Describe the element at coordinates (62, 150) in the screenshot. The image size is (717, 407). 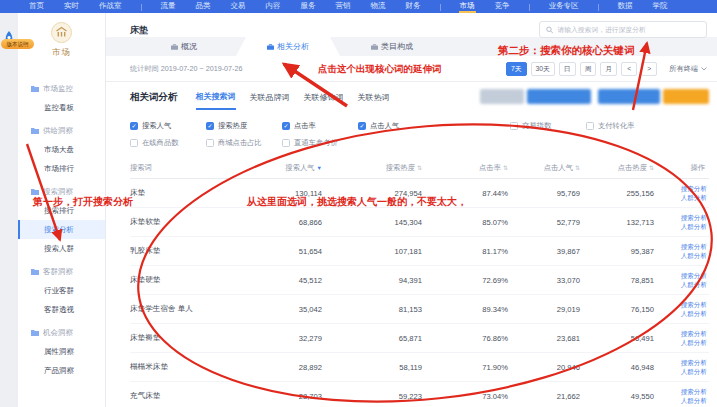
I see `sidebar-item-market-overview: 市场大盘` at that location.